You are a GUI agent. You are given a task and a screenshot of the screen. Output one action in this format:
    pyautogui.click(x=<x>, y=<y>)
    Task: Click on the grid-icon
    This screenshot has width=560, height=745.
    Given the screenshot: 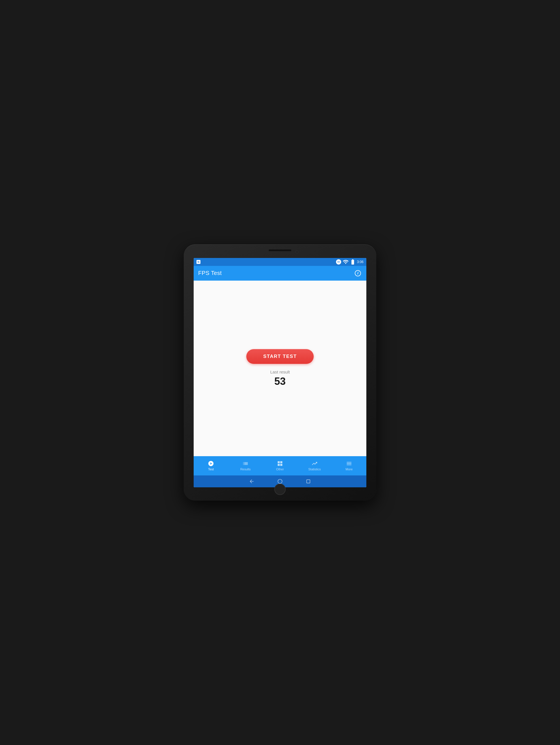 What is the action you would take?
    pyautogui.click(x=280, y=463)
    